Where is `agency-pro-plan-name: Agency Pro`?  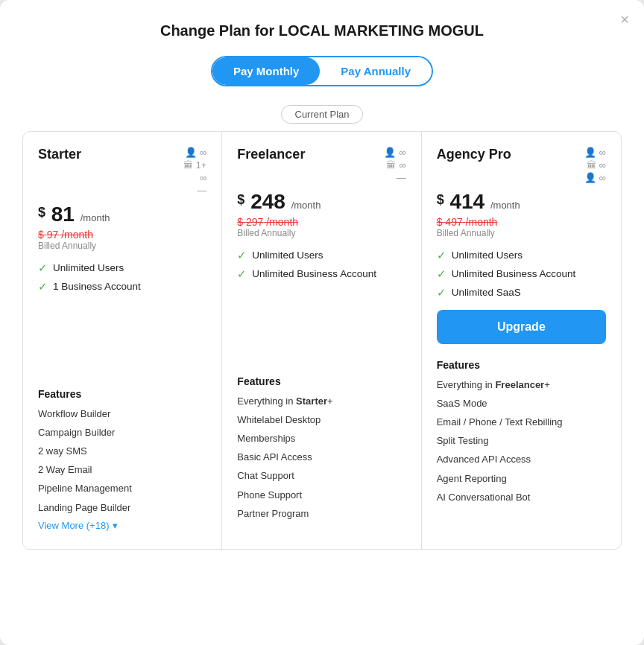
agency-pro-plan-name: Agency Pro is located at coordinates (474, 155).